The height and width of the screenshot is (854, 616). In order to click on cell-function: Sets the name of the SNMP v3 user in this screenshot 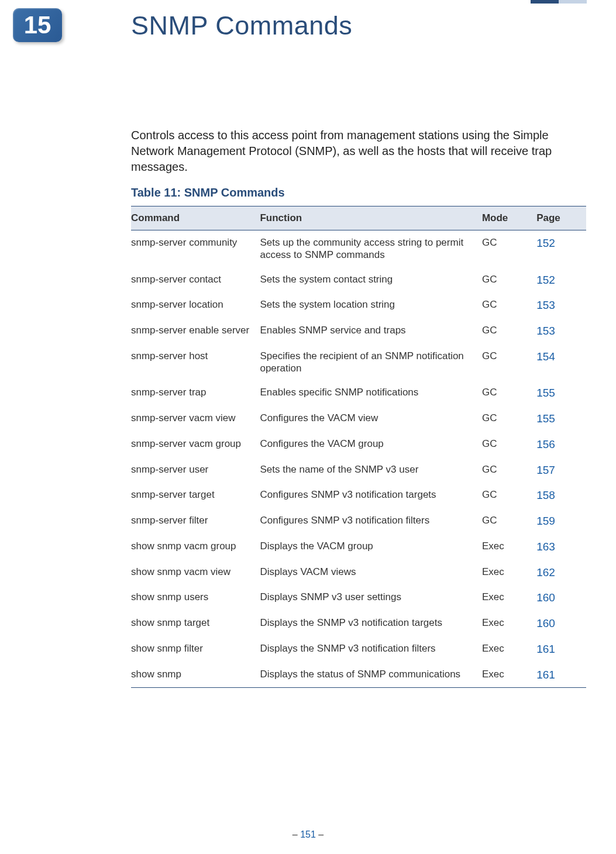, I will do `click(371, 470)`.